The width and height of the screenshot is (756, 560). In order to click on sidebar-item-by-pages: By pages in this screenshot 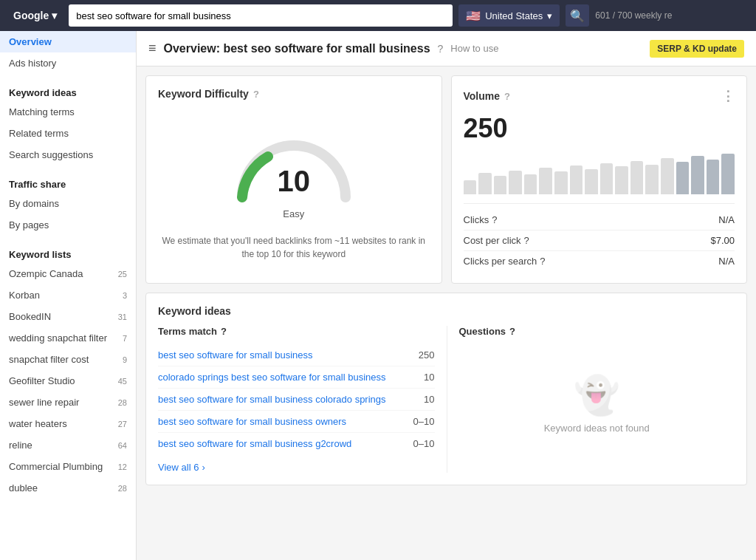, I will do `click(68, 225)`.